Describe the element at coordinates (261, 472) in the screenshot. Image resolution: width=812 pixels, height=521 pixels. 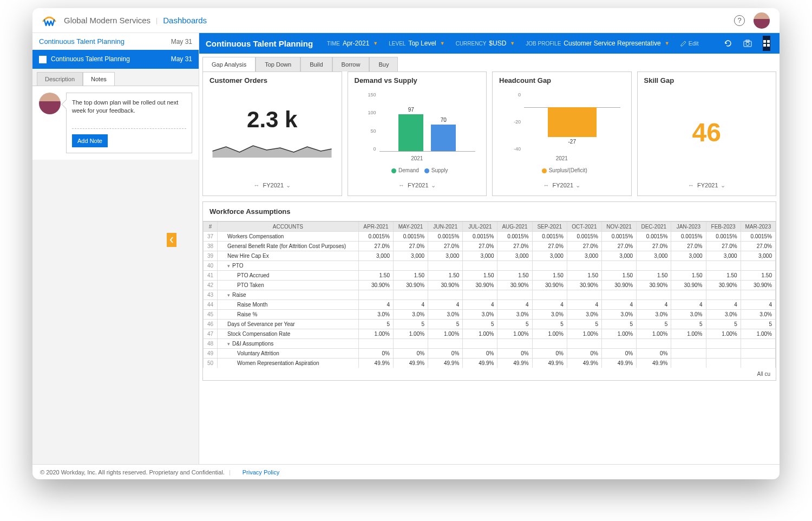
I see `privacy-link: Privacy Policy` at that location.